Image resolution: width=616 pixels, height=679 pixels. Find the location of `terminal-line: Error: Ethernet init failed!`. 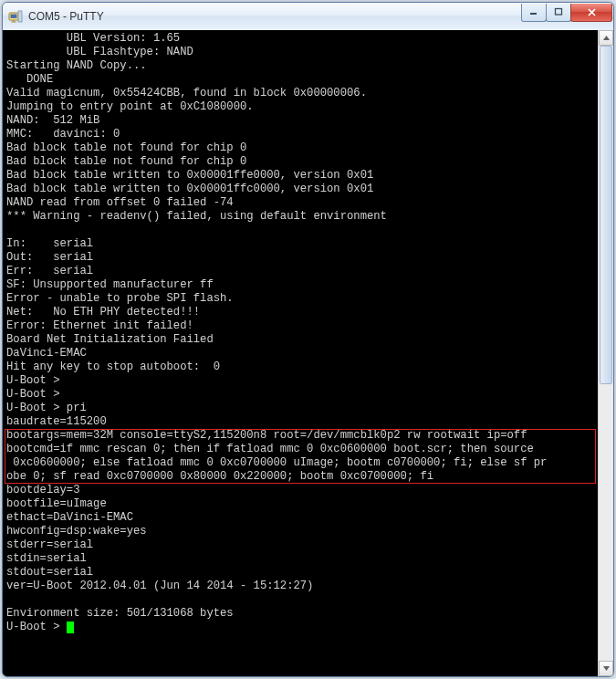

terminal-line: Error: Ethernet init failed! is located at coordinates (302, 327).